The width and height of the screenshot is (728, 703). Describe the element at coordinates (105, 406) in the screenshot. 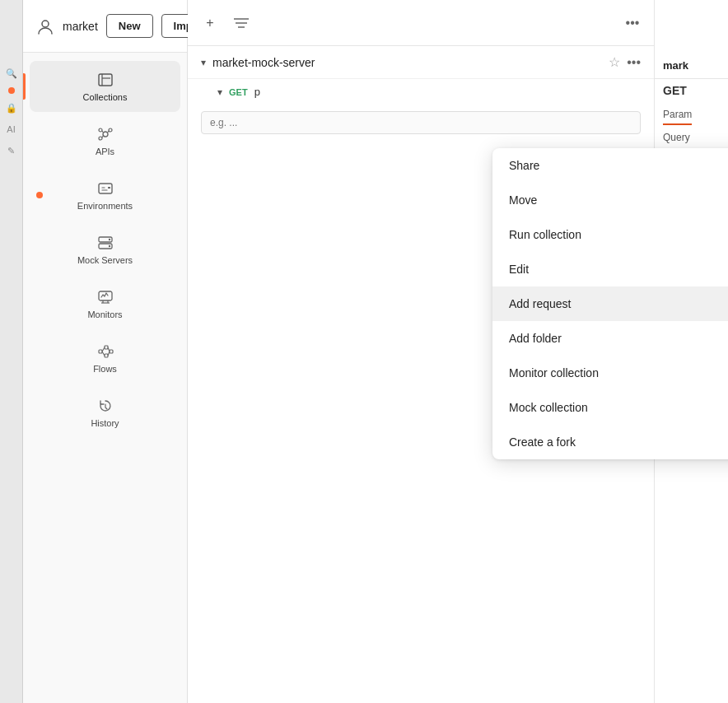

I see `history-icon` at that location.